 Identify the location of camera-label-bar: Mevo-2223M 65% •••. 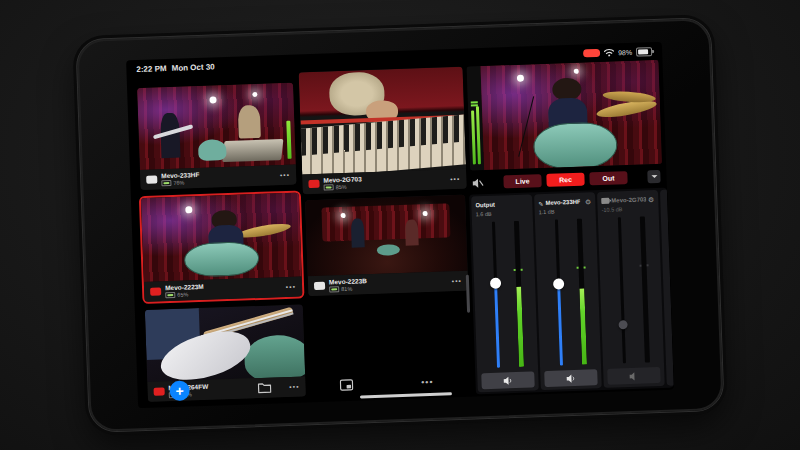
(224, 289).